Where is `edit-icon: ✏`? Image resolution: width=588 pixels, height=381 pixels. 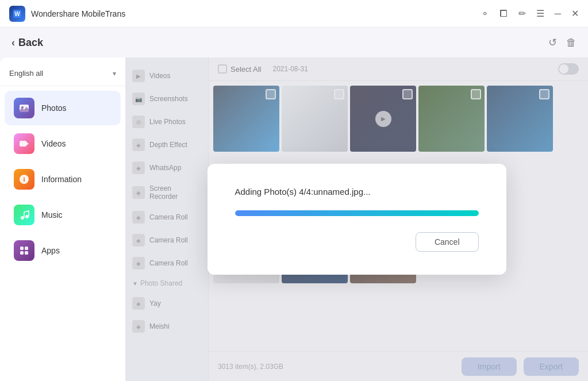 edit-icon: ✏ is located at coordinates (522, 14).